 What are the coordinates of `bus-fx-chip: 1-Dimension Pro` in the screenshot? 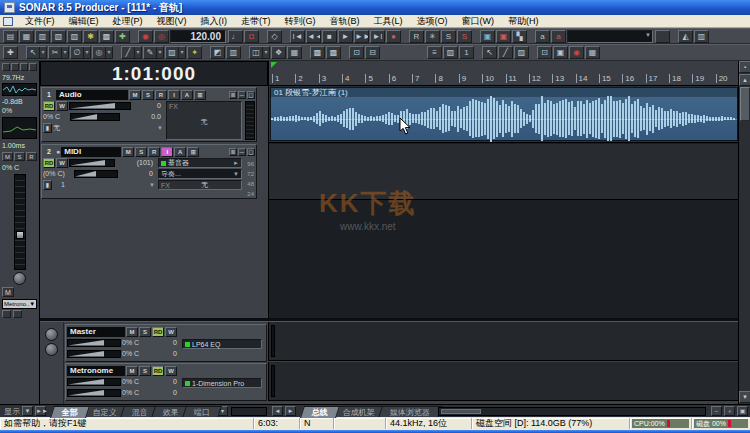 It's located at (222, 383).